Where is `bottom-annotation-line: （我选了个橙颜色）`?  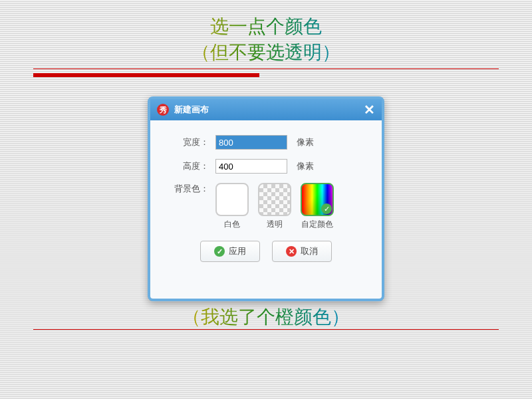
bottom-annotation-line: （我选了个橙颜色） is located at coordinates (266, 317).